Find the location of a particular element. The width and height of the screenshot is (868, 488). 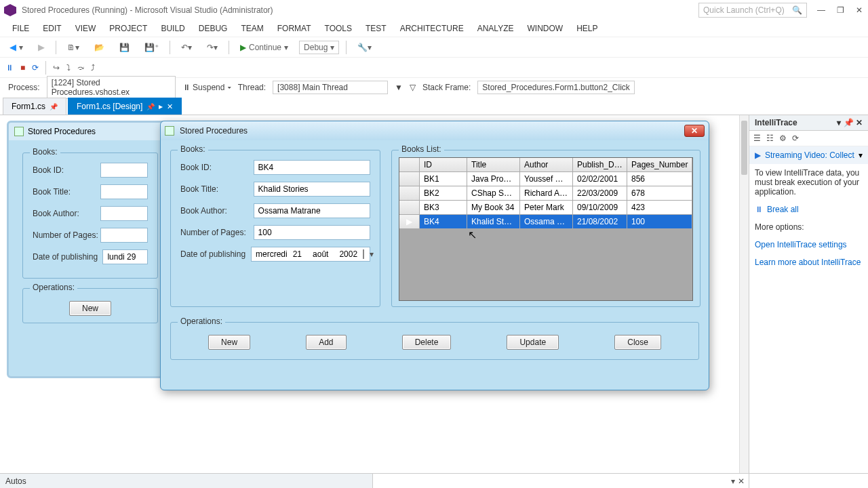

add-button: Add is located at coordinates (326, 342).